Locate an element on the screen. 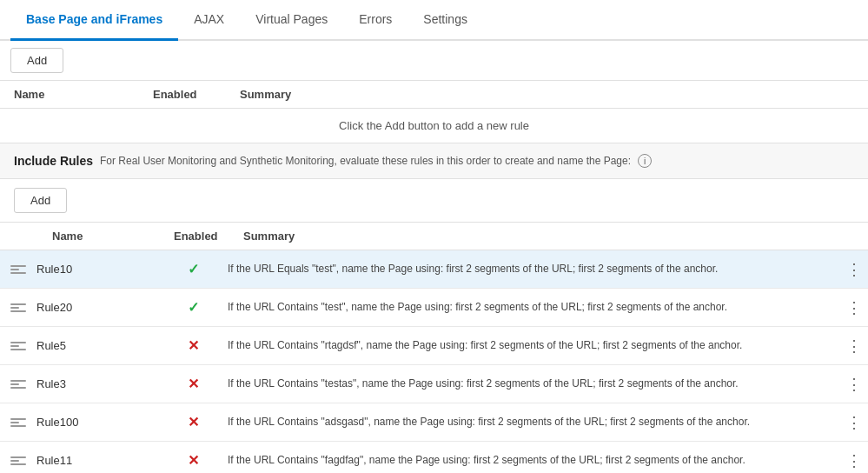 The width and height of the screenshot is (868, 473). top-col-summary: Summary is located at coordinates (547, 94).